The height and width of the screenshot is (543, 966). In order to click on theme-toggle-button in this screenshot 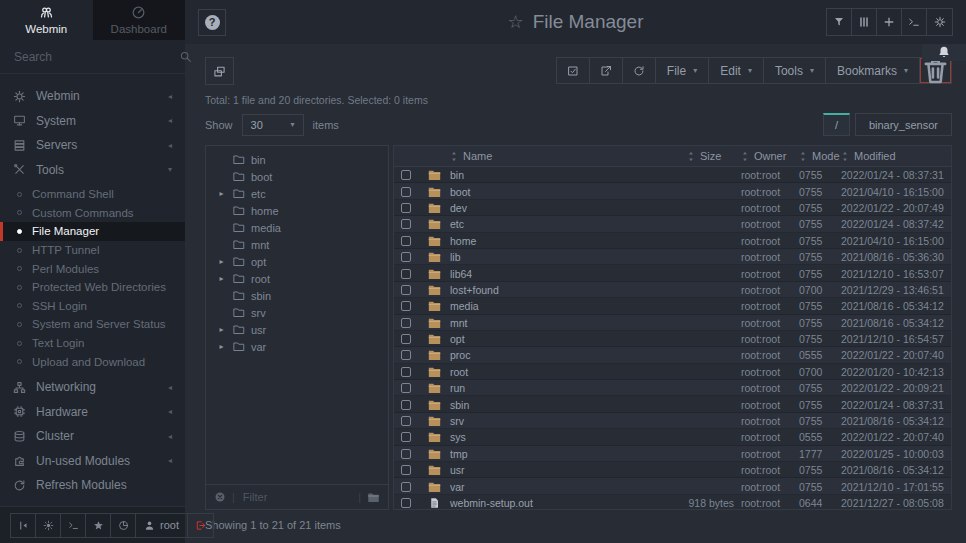, I will do `click(48, 526)`.